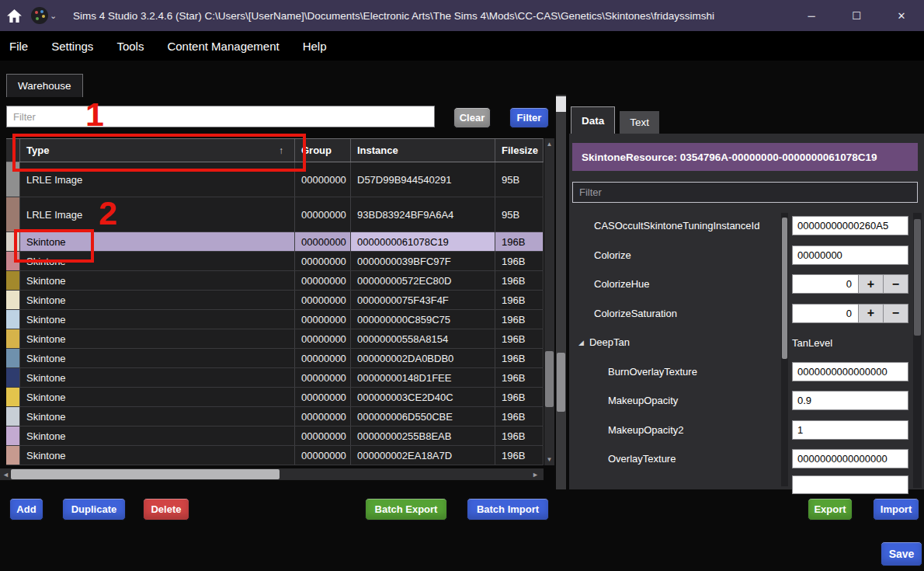  Describe the element at coordinates (850, 225) in the screenshot. I see `property-value-wrap: 00000000000260A5` at that location.